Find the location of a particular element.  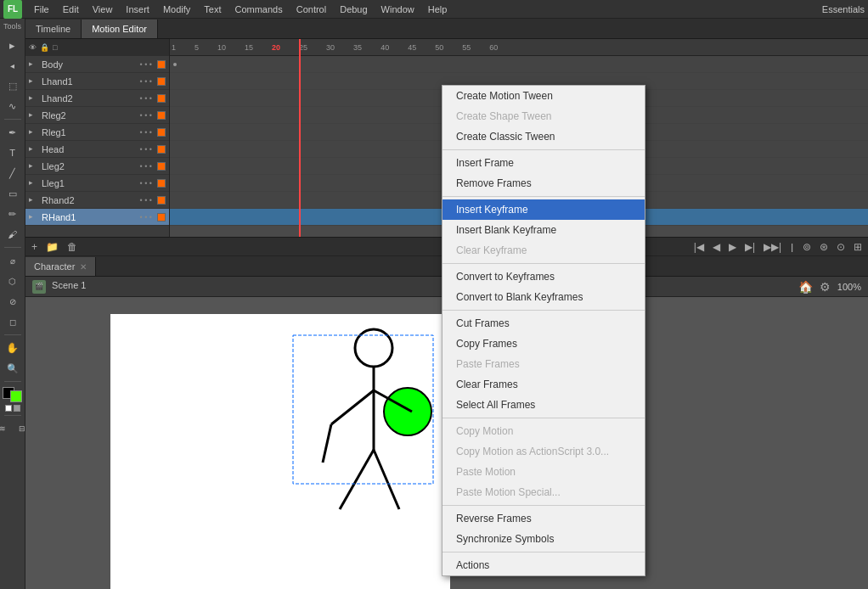

tool-paint-bucket: ⬡ is located at coordinates (13, 281).